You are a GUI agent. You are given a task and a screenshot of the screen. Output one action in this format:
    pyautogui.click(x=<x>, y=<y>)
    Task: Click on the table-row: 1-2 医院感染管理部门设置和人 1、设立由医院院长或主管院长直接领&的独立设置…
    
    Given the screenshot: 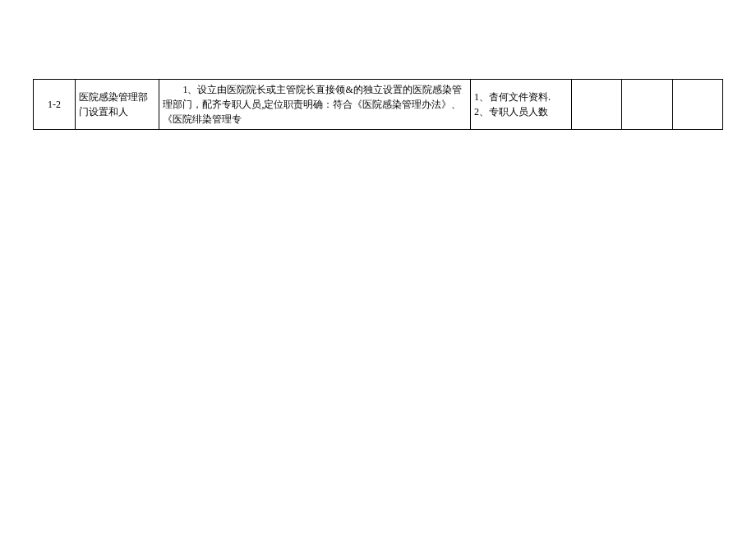 What is the action you would take?
    pyautogui.click(x=378, y=105)
    